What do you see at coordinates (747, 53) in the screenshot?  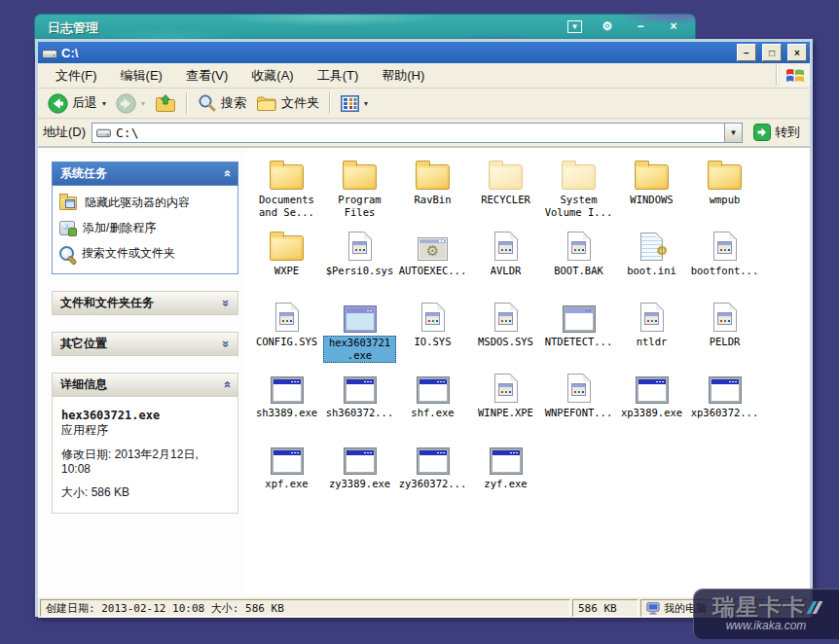 I see `minimize-button: −` at bounding box center [747, 53].